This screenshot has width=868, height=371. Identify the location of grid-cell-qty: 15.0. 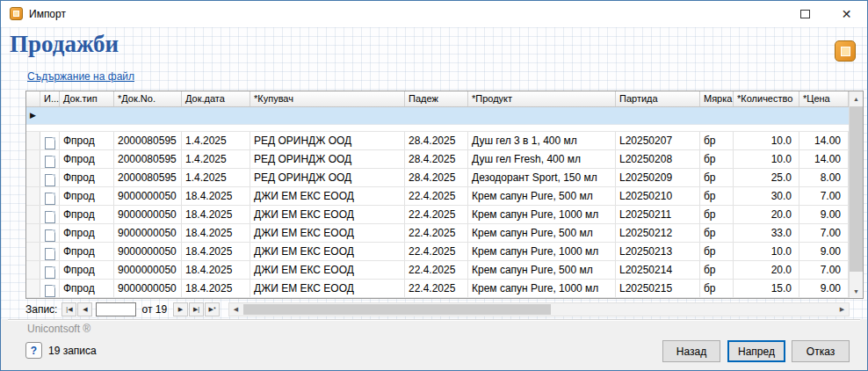
(766, 288).